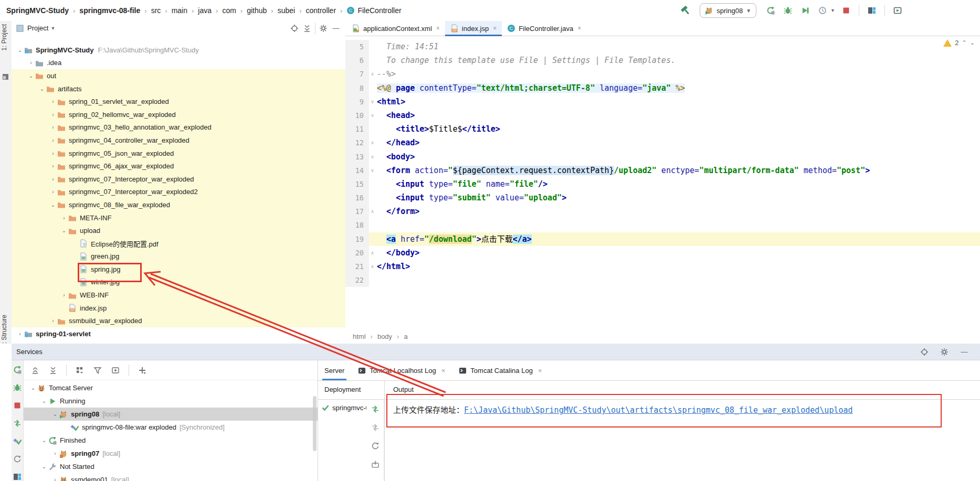 The width and height of the screenshot is (980, 481). I want to click on code-line: 19 <a href="/download">点击下载</a>, so click(662, 239).